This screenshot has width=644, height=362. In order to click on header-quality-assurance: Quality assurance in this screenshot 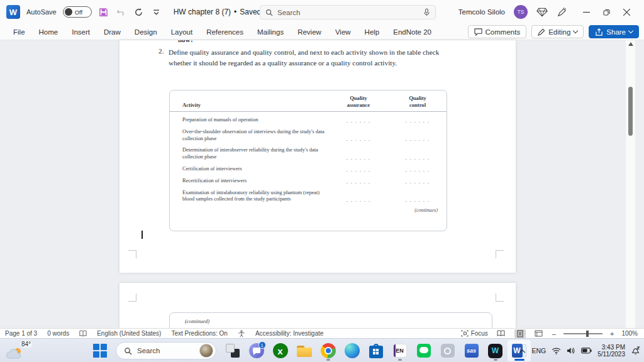, I will do `click(358, 102)`.